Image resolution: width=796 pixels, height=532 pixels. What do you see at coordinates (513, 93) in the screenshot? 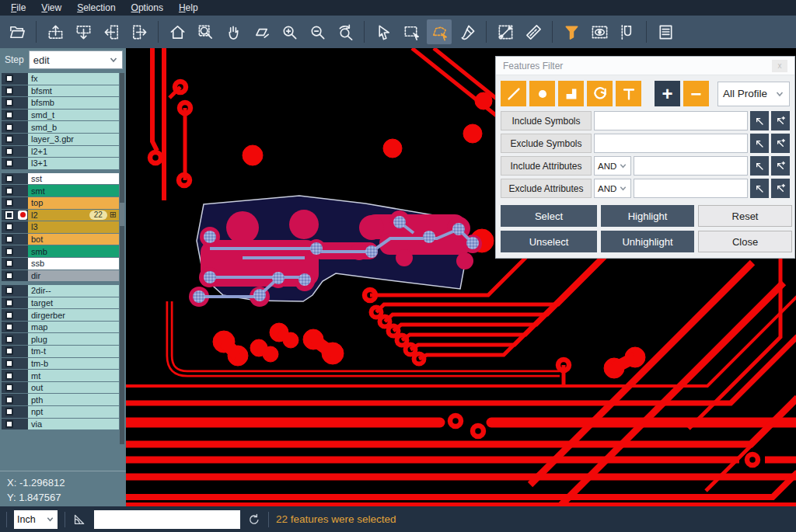
I see `filter-type-line-button` at bounding box center [513, 93].